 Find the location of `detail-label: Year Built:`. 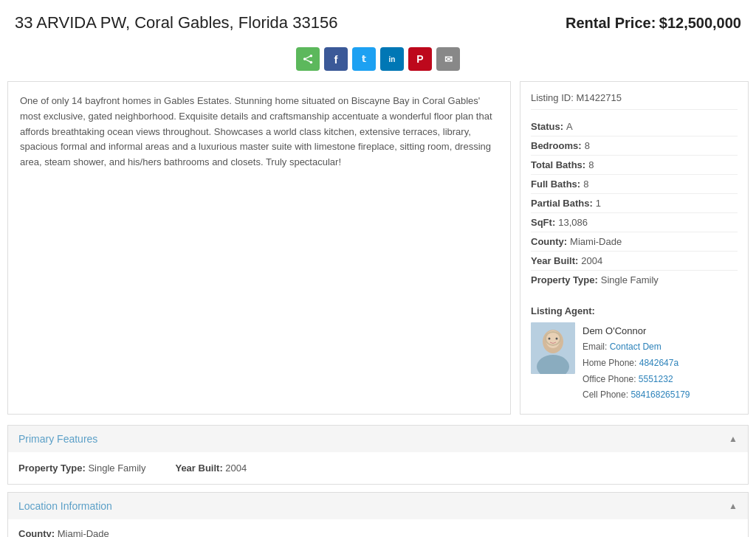

detail-label: Year Built: is located at coordinates (554, 261).